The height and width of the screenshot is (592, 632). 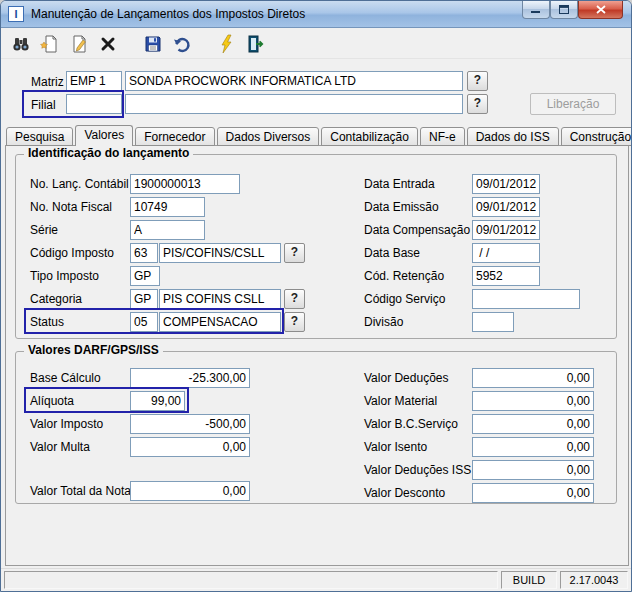 I want to click on serie-input, so click(x=168, y=230).